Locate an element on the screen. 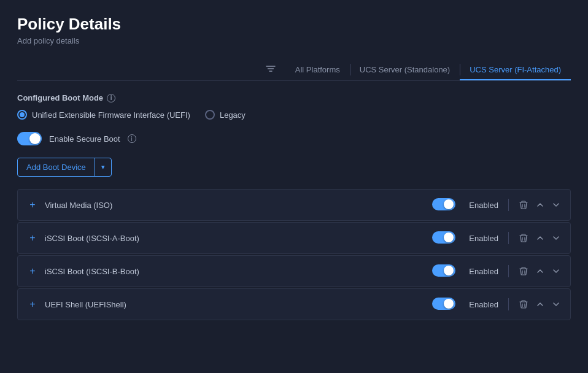  secure-boot-track is located at coordinates (29, 139).